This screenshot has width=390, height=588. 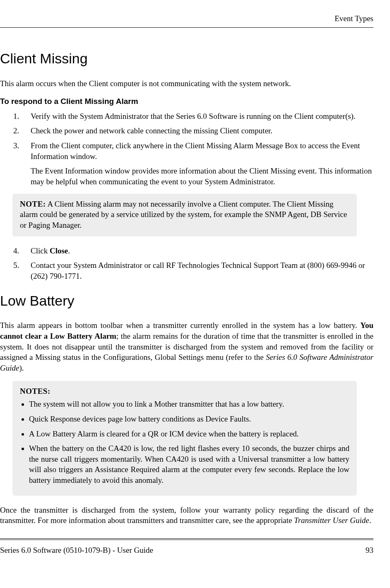 I want to click on step-text: Verify with the System Administrator tha…, so click(x=193, y=116).